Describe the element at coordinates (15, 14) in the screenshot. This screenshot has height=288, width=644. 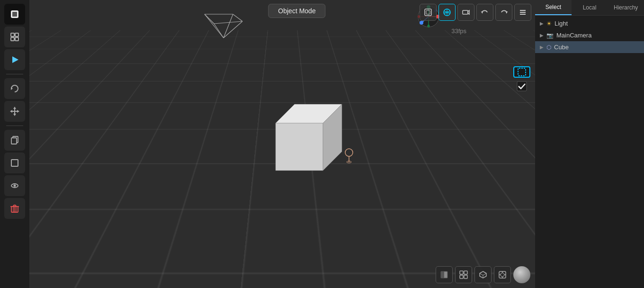
I see `blender-logo-button` at that location.